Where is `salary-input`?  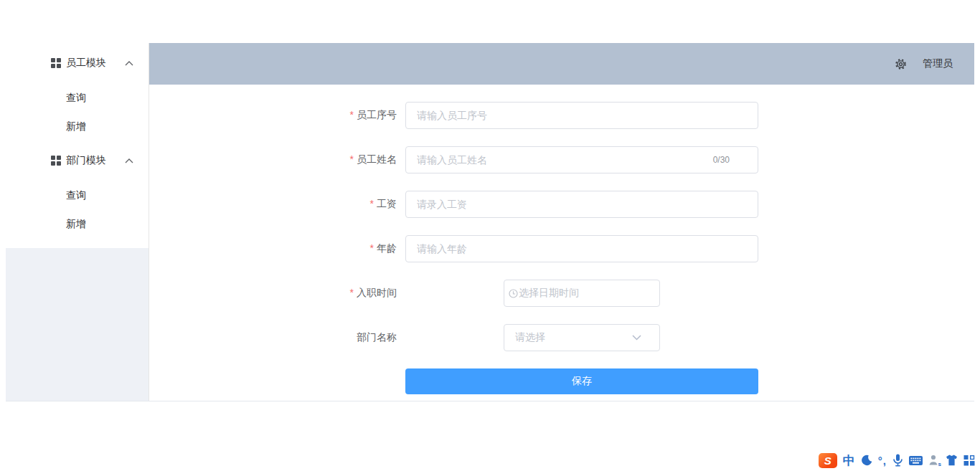
salary-input is located at coordinates (582, 204).